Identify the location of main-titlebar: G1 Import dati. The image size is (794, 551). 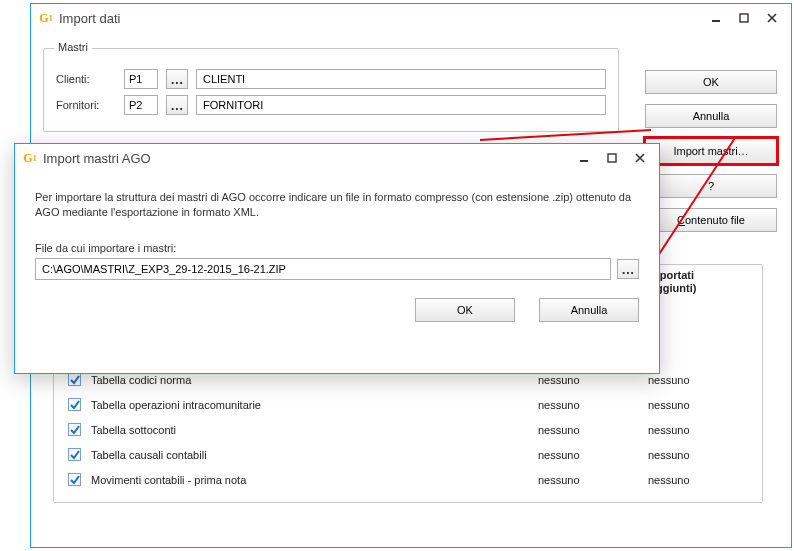
(411, 18).